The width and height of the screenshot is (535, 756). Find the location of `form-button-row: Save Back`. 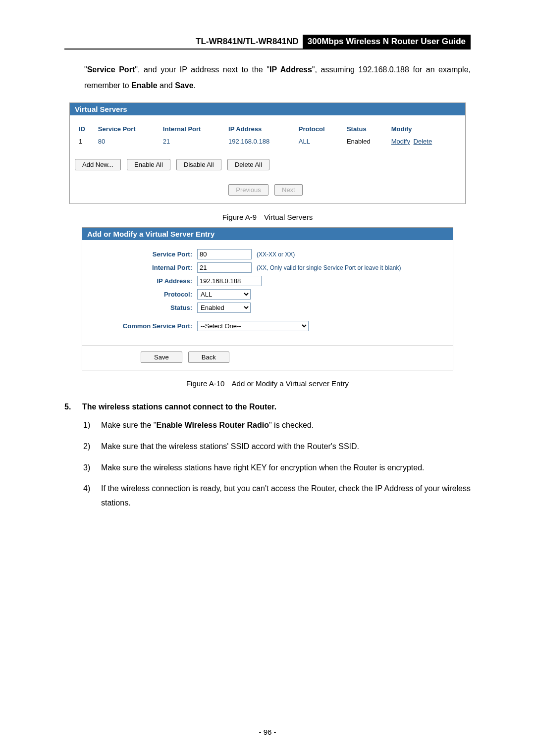

form-button-row: Save Back is located at coordinates (268, 357).